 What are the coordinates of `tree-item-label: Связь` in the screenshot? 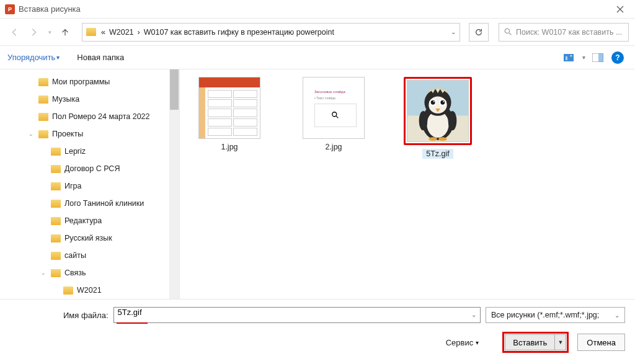 It's located at (76, 273).